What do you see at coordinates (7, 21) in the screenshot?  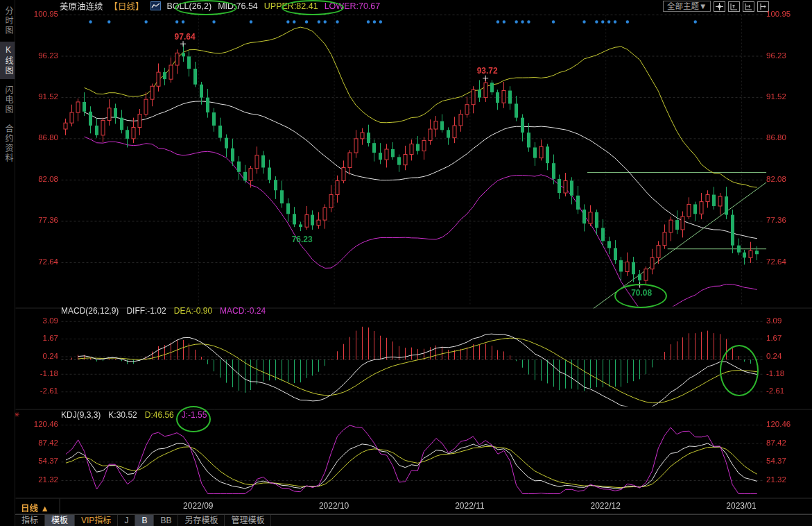 I see `sidebar-item-time-chart: 分时图` at bounding box center [7, 21].